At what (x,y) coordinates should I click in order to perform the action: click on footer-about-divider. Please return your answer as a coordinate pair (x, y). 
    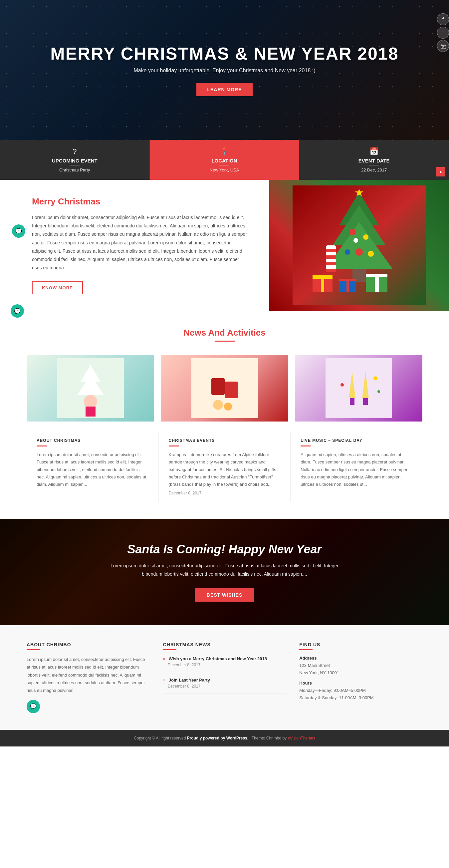
    Looking at the image, I should click on (33, 650).